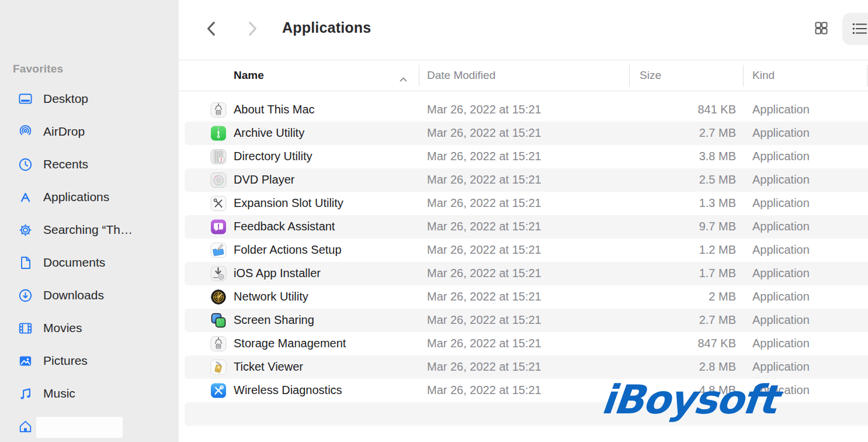 This screenshot has height=442, width=868. I want to click on home-icon, so click(26, 427).